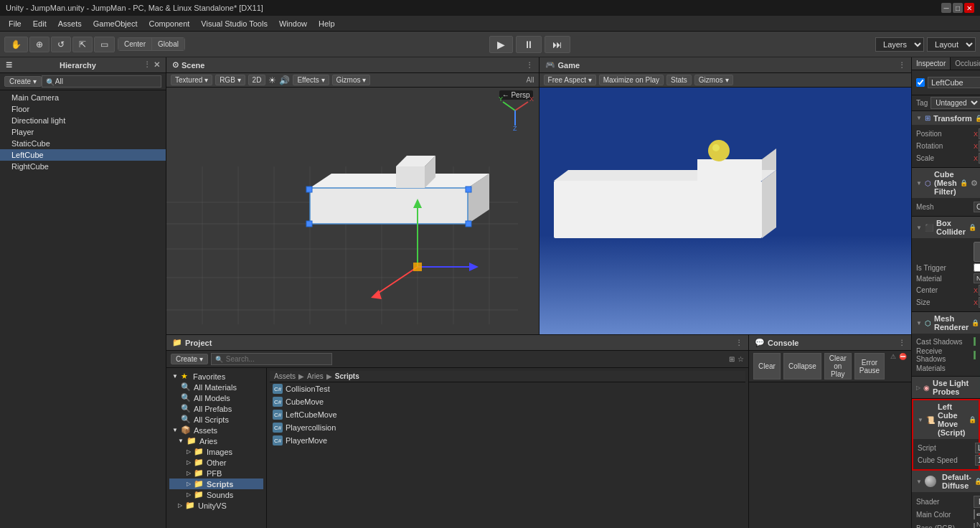 Image resolution: width=980 pixels, height=528 pixels. What do you see at coordinates (529, 65) in the screenshot?
I see `scene-menu-icon: ⋮` at bounding box center [529, 65].